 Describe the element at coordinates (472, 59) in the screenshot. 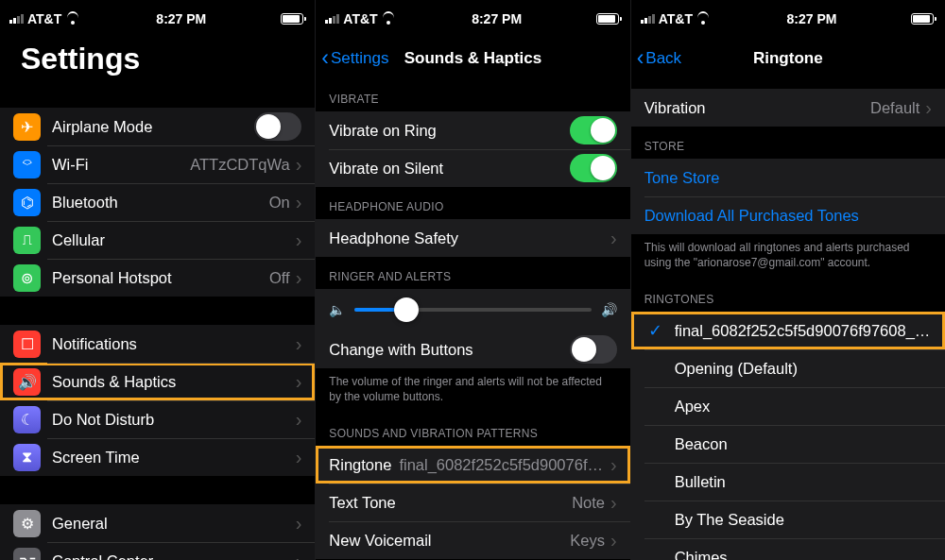

I see `nav-bar: ‹Settings Sounds & Haptics` at that location.